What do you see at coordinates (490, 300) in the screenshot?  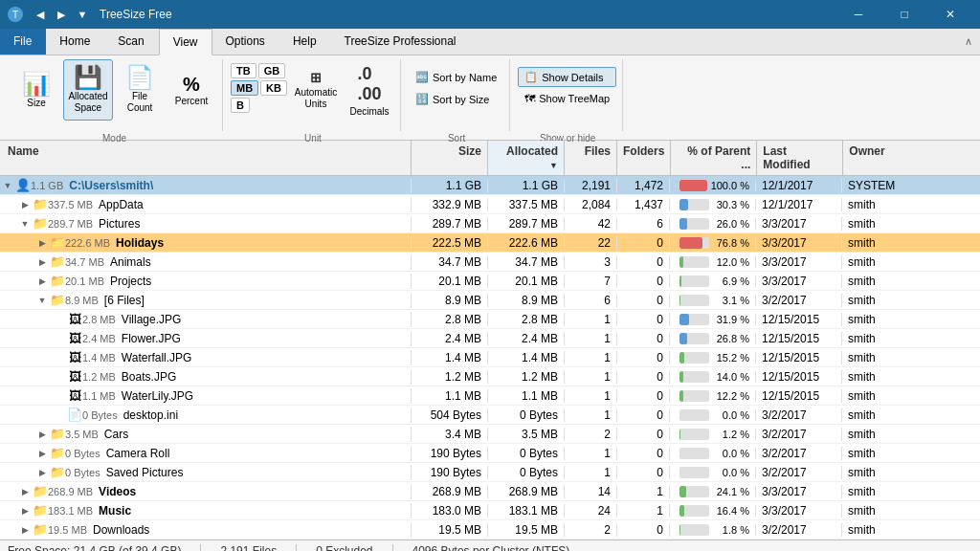 I see `table-row: ▼ 📁 8.9 MB [6 Files] 8.9 MB 8.9 MB 6 0 3…` at bounding box center [490, 300].